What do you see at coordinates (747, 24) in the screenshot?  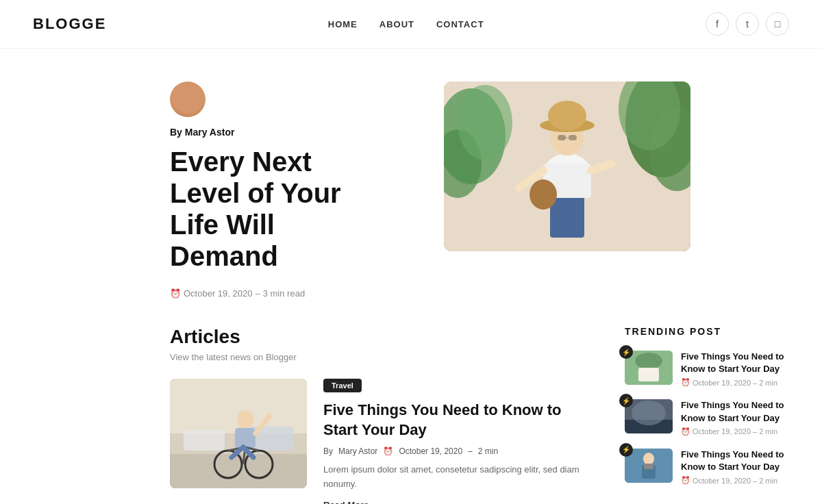 I see `social-icons: f t □` at bounding box center [747, 24].